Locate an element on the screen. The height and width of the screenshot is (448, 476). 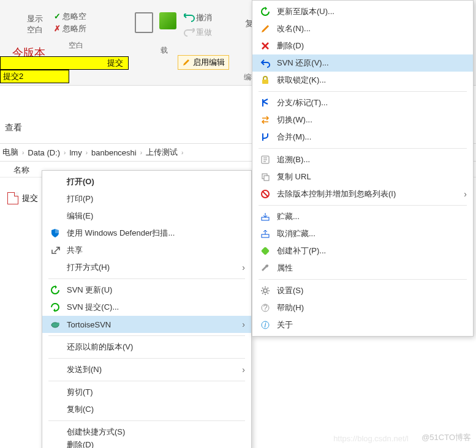
menu-copy-url: 复制 URL is located at coordinates (363, 177).